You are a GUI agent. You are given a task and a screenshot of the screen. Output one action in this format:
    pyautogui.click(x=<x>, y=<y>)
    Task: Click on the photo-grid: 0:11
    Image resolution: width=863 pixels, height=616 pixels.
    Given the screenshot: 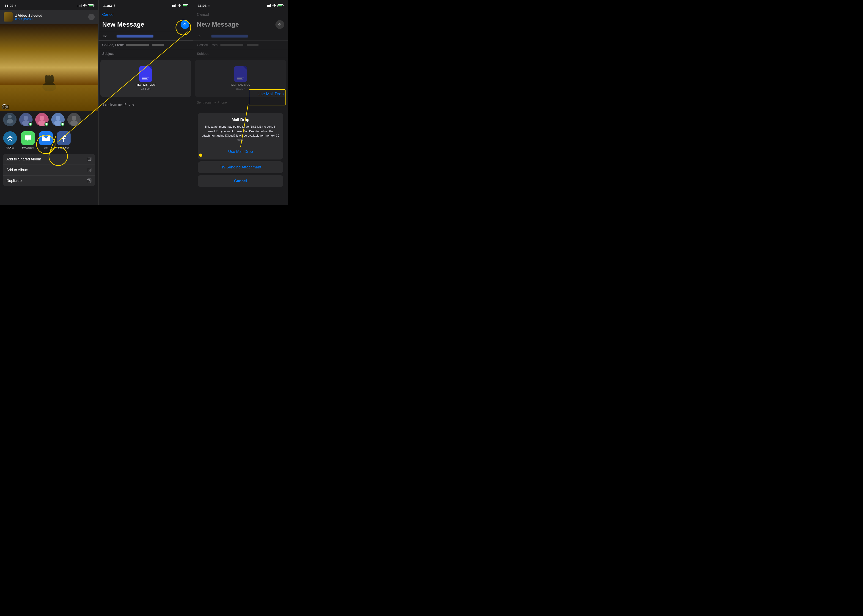 What is the action you would take?
    pyautogui.click(x=49, y=68)
    